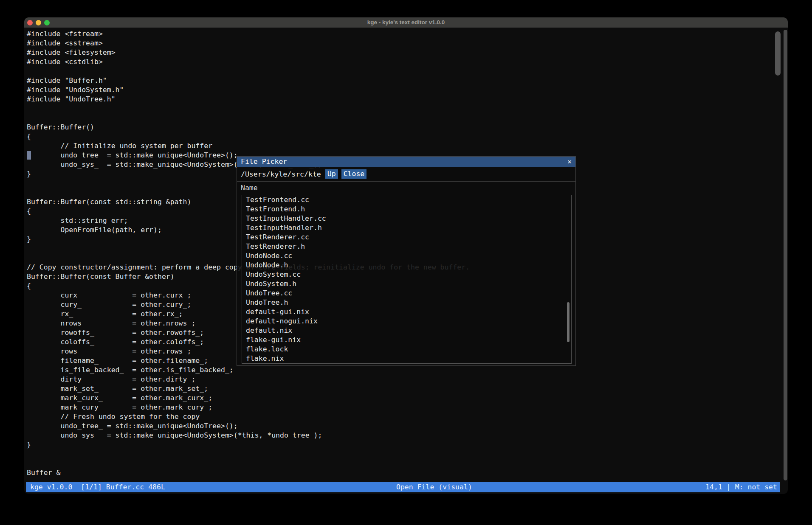  I want to click on file-list-item: flake.lock, so click(407, 349).